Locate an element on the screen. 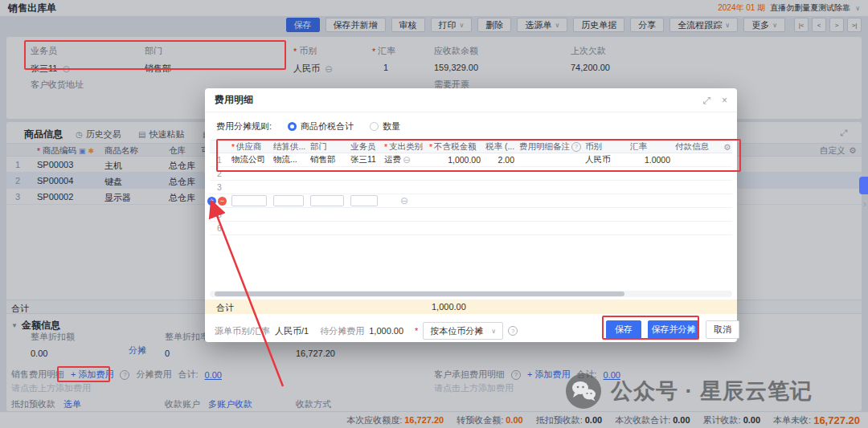 This screenshot has width=868, height=428. radio-label: 数量 is located at coordinates (391, 127).